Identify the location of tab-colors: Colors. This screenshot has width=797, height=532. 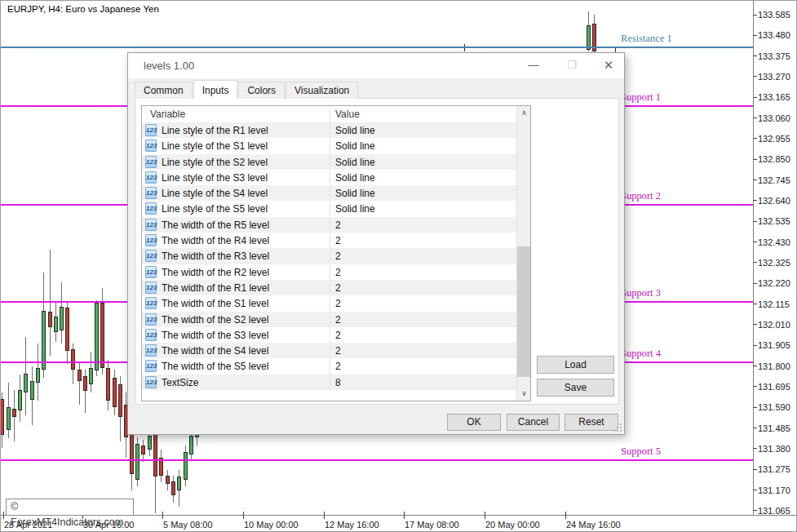
(261, 90).